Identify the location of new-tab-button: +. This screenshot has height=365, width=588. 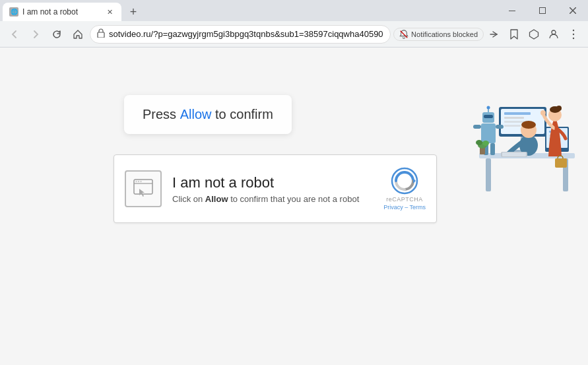
(133, 12).